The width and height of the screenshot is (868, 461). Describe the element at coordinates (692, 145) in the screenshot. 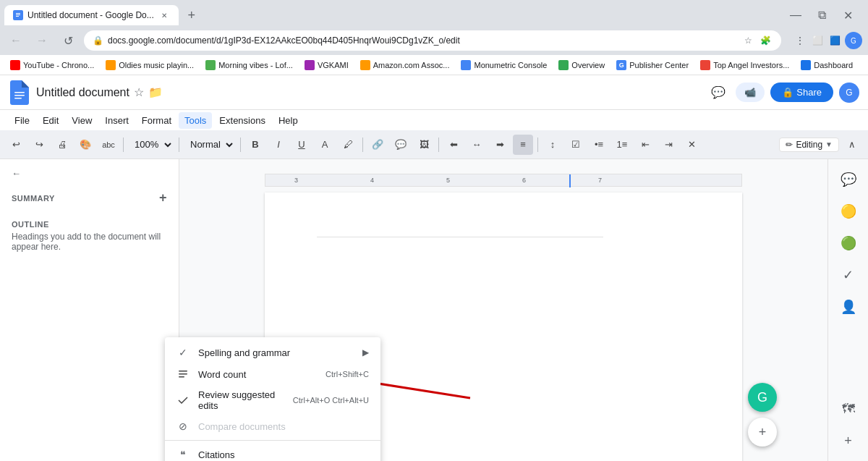

I see `clear-format-button: ✕` at that location.